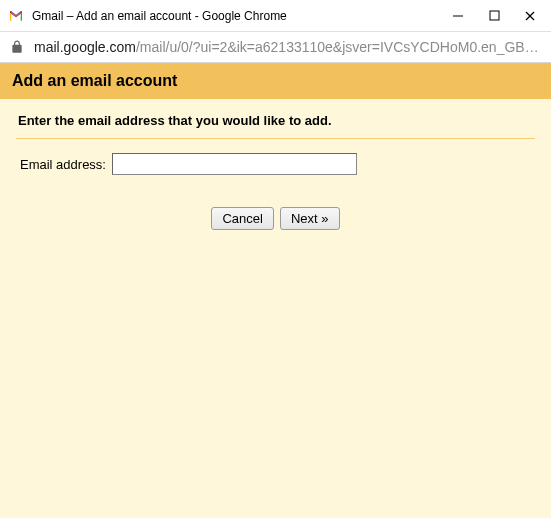 Image resolution: width=551 pixels, height=518 pixels. Describe the element at coordinates (63, 164) in the screenshot. I see `email-label: Email address:` at that location.